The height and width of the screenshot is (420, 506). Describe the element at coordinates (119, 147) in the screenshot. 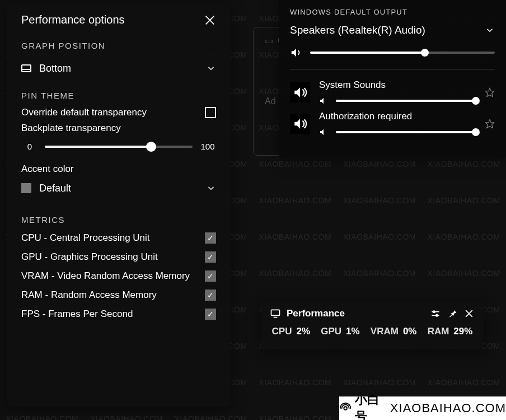

I see `backplate-slider` at that location.